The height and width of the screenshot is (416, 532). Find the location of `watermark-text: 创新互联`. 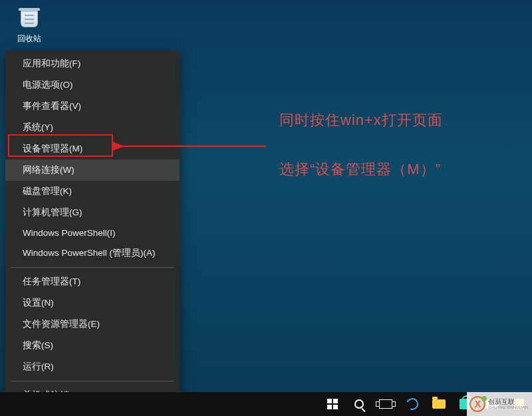

watermark-text: 创新互联 is located at coordinates (508, 402).